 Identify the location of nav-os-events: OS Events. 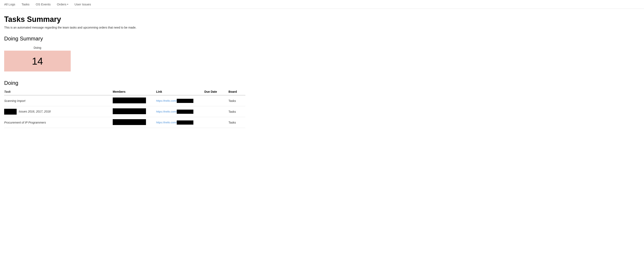
(43, 4).